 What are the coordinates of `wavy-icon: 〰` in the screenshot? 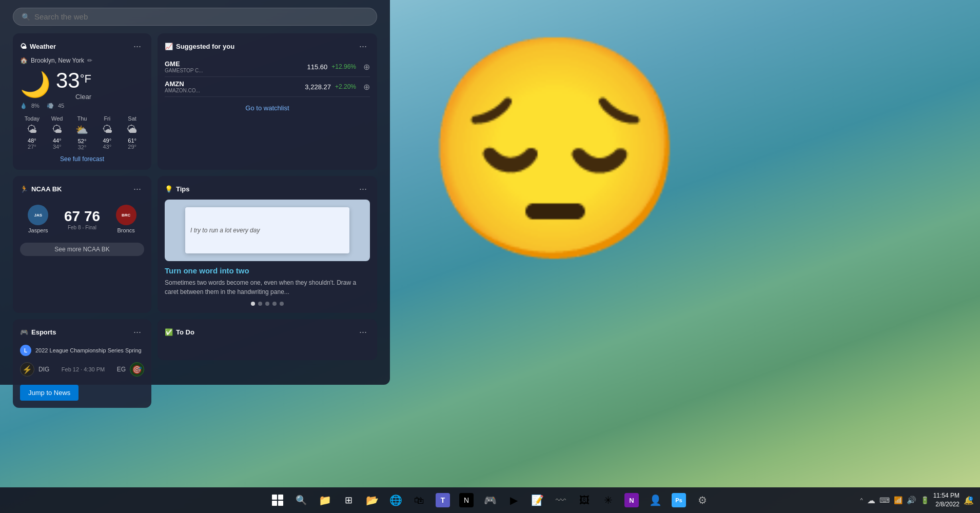 It's located at (561, 501).